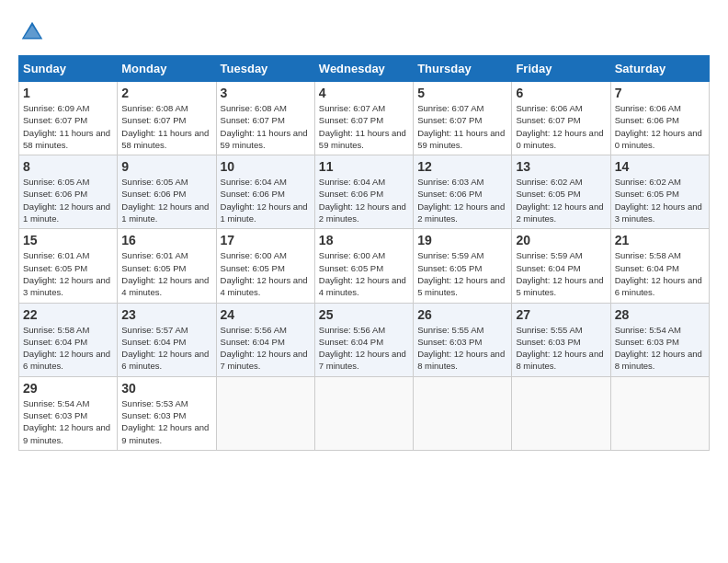 This screenshot has width=728, height=563. What do you see at coordinates (166, 93) in the screenshot?
I see `day-number: 2` at bounding box center [166, 93].